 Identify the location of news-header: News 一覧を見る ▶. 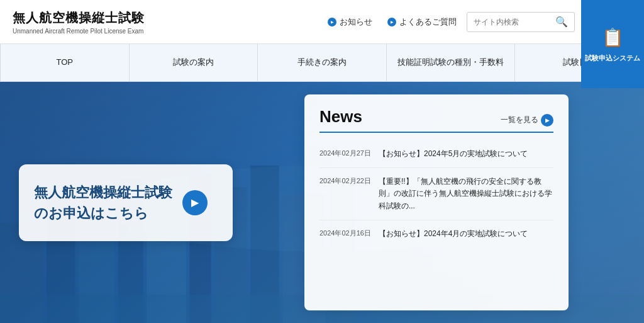
(436, 120).